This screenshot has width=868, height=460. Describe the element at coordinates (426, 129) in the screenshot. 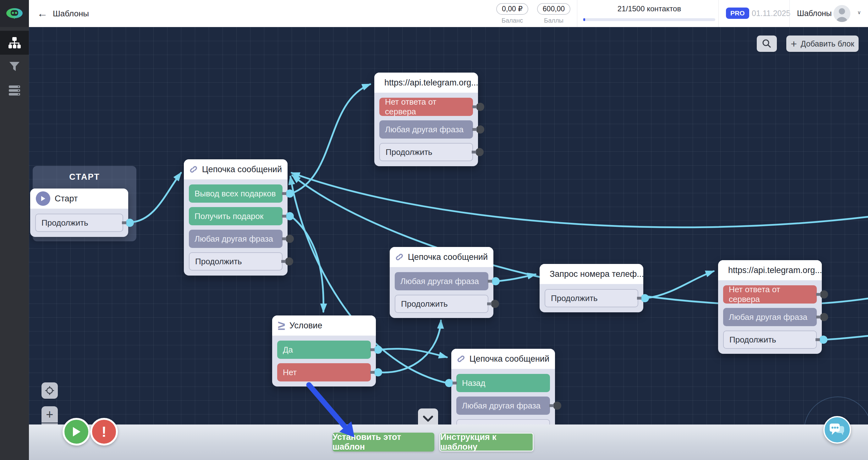

I see `flow-button-telegram-1-1: Любая другая фраза` at that location.